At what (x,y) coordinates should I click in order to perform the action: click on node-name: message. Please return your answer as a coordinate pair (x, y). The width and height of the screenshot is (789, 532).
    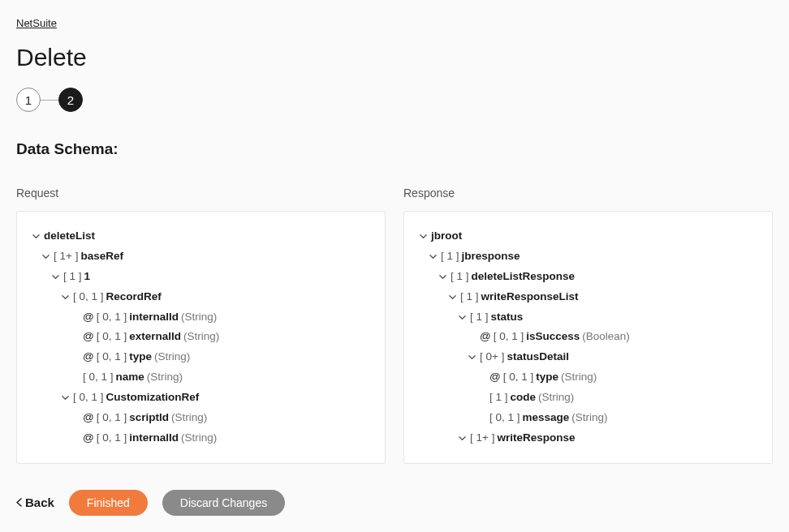
    Looking at the image, I should click on (546, 418).